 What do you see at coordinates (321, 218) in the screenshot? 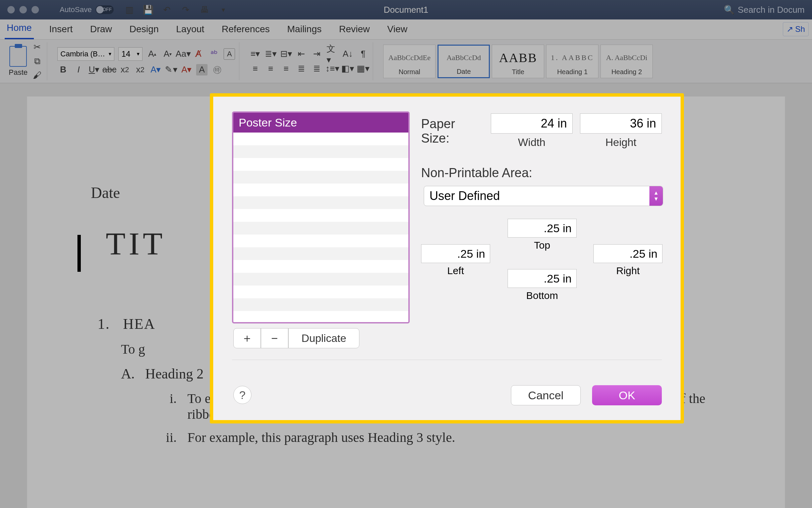
I see `paper-size-list: Poster Size` at bounding box center [321, 218].